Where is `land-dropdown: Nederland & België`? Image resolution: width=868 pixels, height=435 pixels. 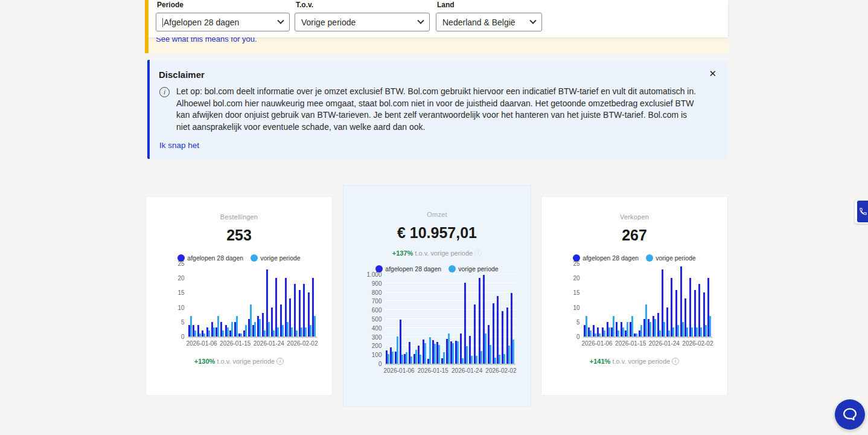
land-dropdown: Nederland & België is located at coordinates (489, 22).